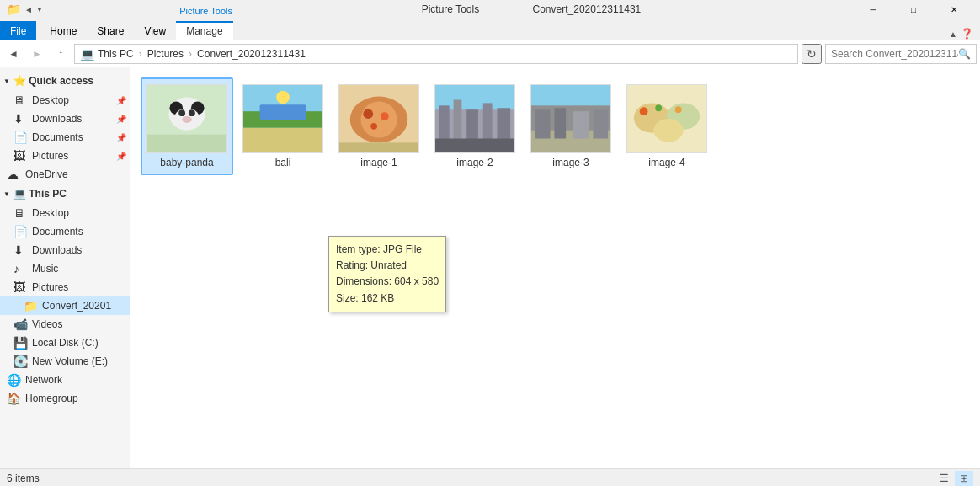 Image resolution: width=980 pixels, height=486 pixels. Describe the element at coordinates (121, 138) in the screenshot. I see `pin-icon-docs: 📌` at that location.